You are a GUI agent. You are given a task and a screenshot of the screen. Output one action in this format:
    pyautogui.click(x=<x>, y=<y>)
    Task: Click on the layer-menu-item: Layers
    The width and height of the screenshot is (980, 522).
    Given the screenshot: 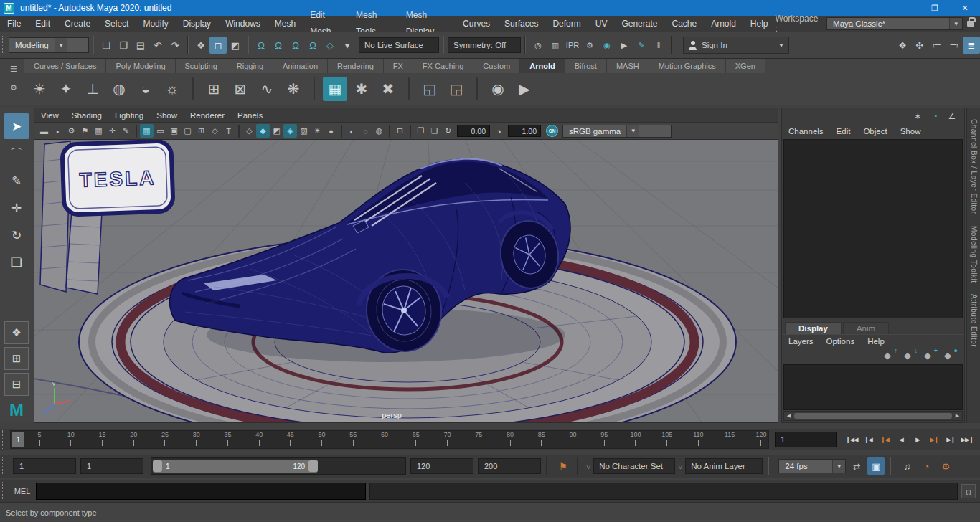 What is the action you would take?
    pyautogui.click(x=801, y=341)
    